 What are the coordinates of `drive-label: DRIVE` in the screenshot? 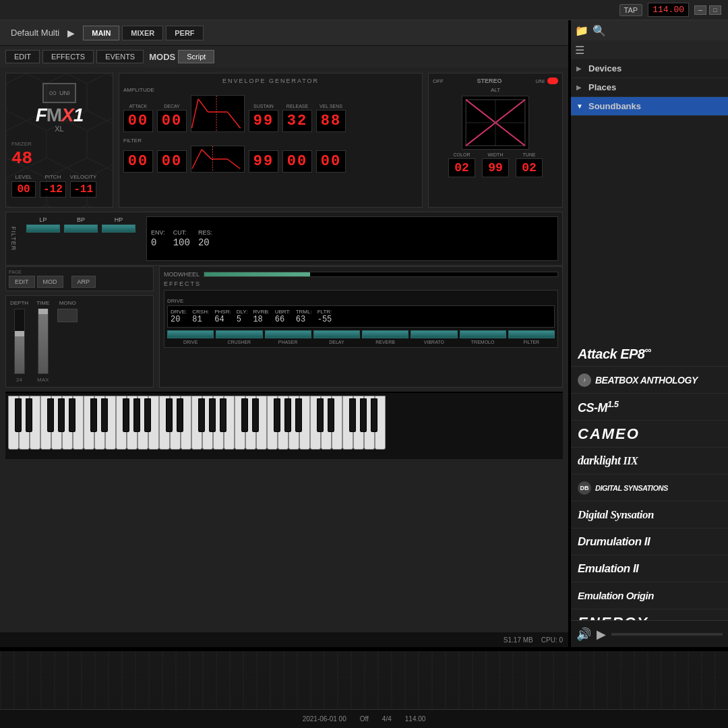 It's located at (175, 301).